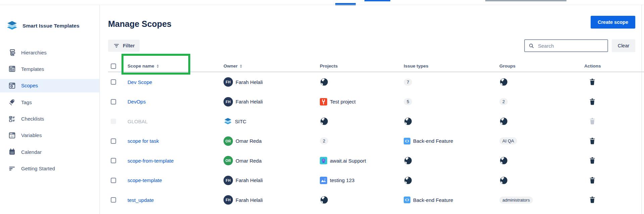 Image resolution: width=644 pixels, height=214 pixels. Describe the element at coordinates (269, 66) in the screenshot. I see `column-header-owner: Owner` at that location.